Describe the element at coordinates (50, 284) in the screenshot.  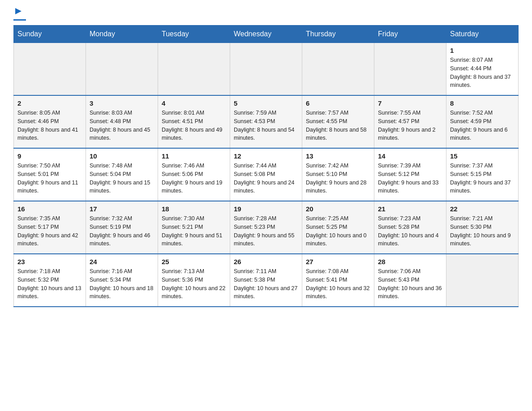
I see `day-info: Sunrise: 7:18 AMSunset: 5:32 PMDaylight:…` at that location.